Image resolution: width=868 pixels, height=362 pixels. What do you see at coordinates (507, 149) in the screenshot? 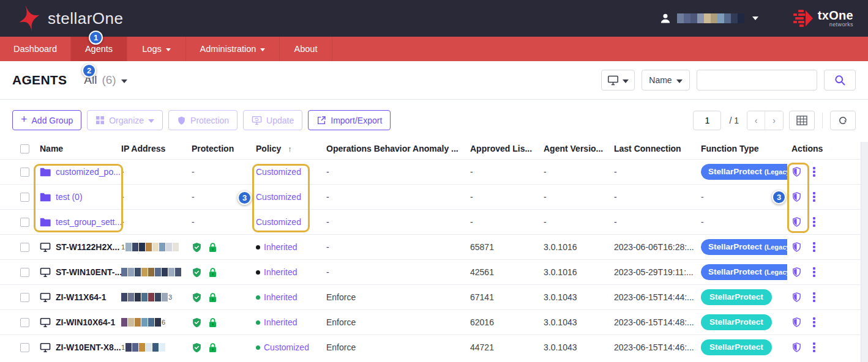
I see `col-header-approved-list: Approved Lis...` at bounding box center [507, 149].